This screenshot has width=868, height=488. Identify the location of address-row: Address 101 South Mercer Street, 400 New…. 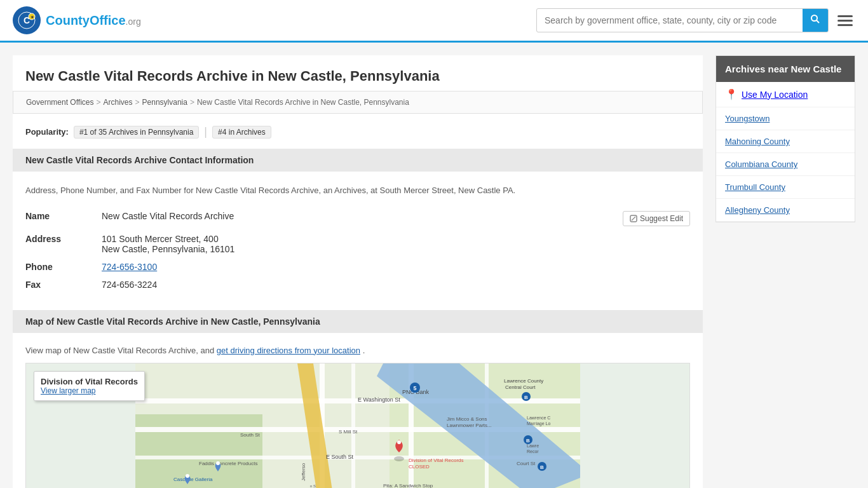
(358, 244).